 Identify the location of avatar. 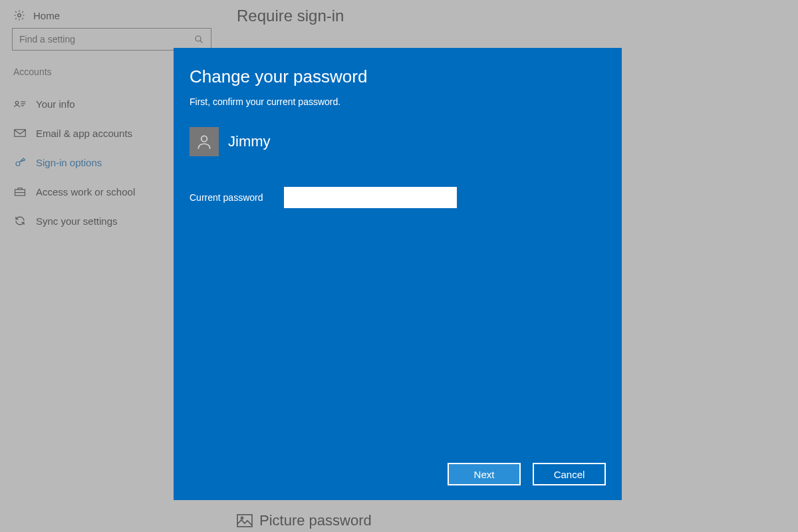
(204, 142).